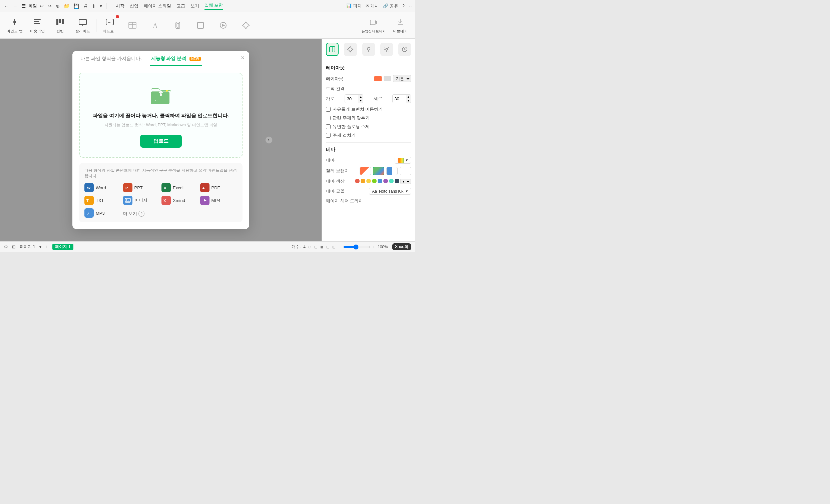 The height and width of the screenshot is (504, 830). I want to click on horizontal-up: ▲, so click(361, 97).